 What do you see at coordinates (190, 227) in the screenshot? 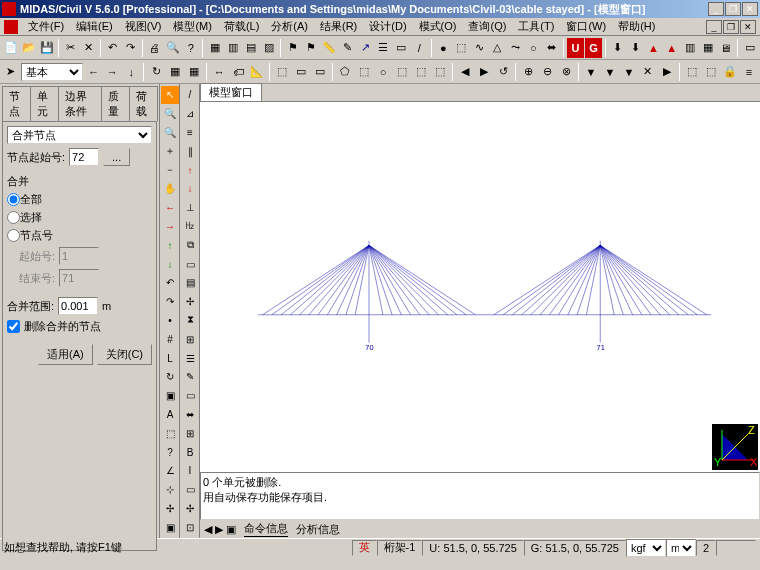
I see `vt2-8-icon: ㎐` at bounding box center [190, 227].